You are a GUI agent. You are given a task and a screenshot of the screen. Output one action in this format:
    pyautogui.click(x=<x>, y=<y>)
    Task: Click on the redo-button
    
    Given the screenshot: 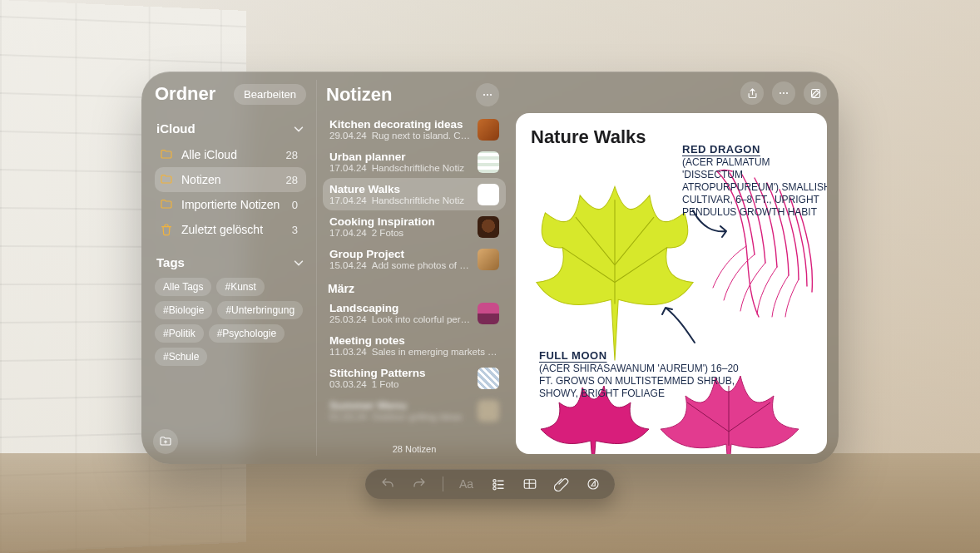 What is the action you would take?
    pyautogui.click(x=419, y=484)
    